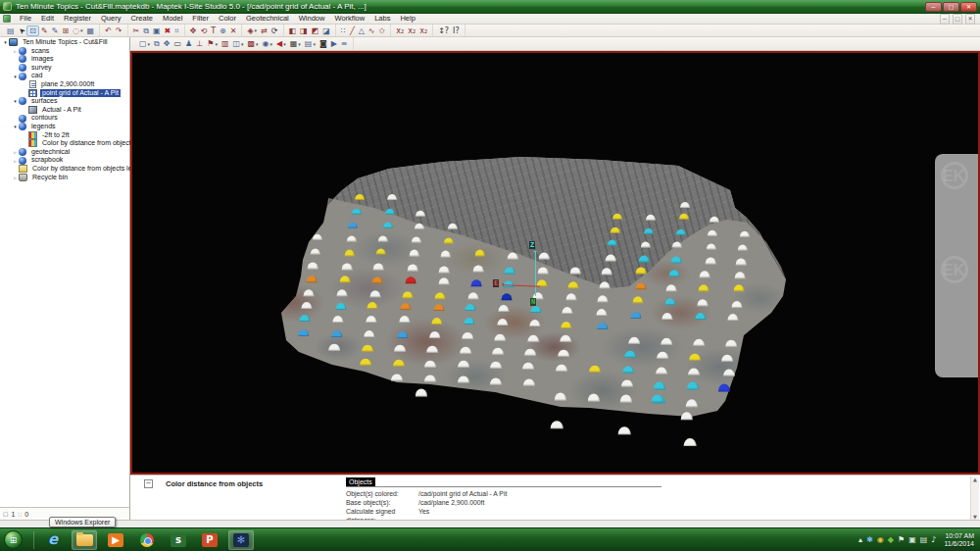 The height and width of the screenshot is (551, 980). Describe the element at coordinates (45, 31) in the screenshot. I see `draw-line-icon: ✎` at that location.